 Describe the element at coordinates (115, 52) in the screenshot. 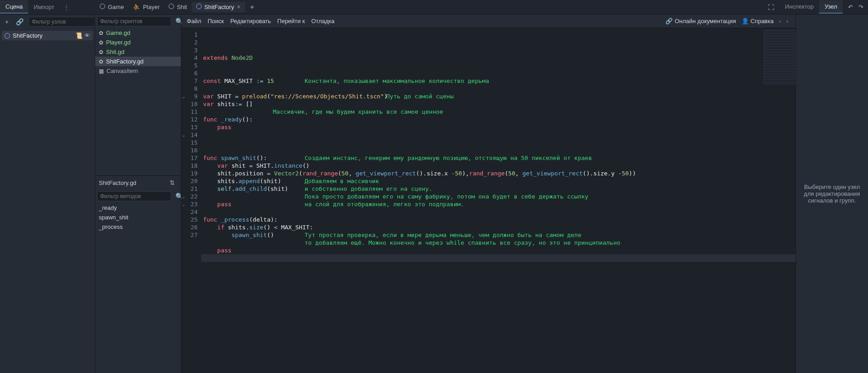

I see `script-item-label: Shit.gd` at that location.